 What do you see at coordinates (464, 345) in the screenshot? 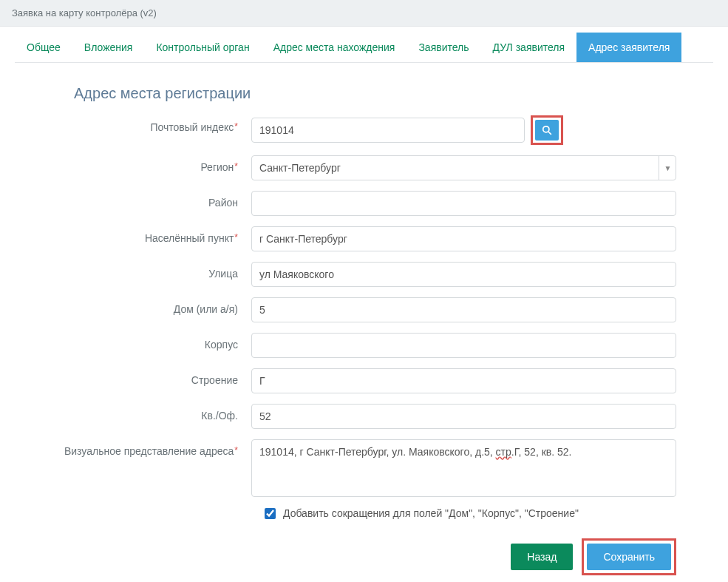
I see `korpus-input` at bounding box center [464, 345].